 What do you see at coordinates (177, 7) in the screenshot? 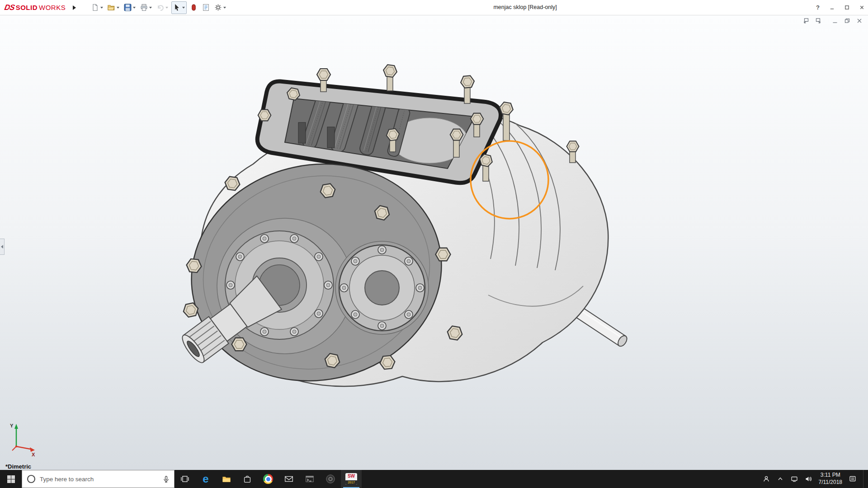
I see `select-arrow-icon` at bounding box center [177, 7].